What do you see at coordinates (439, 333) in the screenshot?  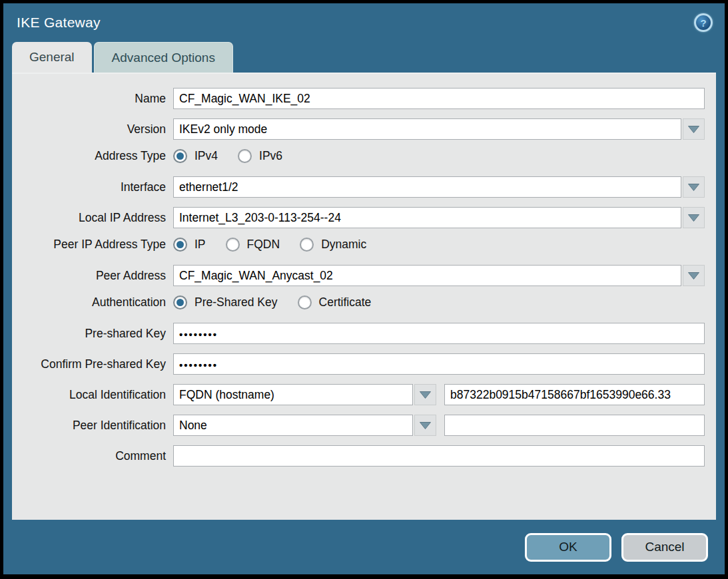 I see `pre-shared-key-input` at bounding box center [439, 333].